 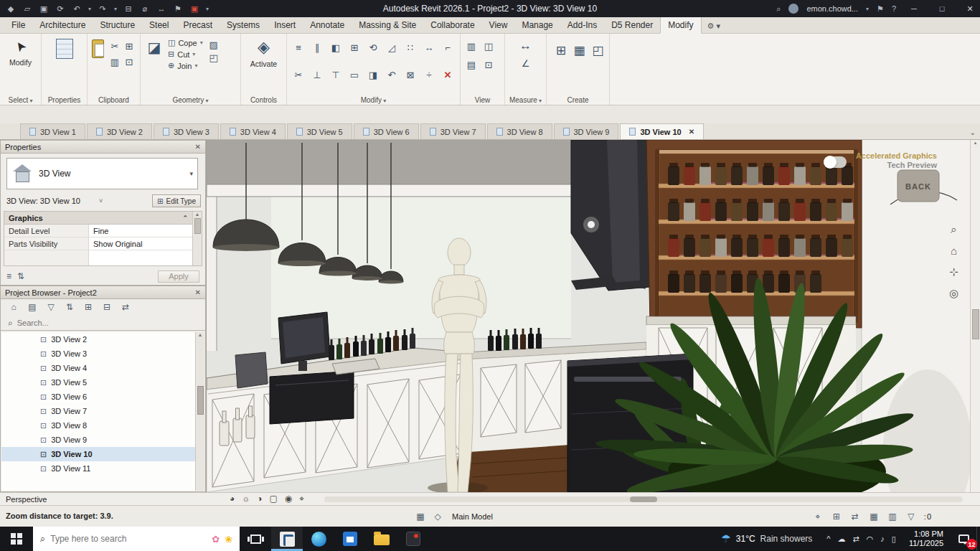 I want to click on create-assembly-icon: ▦, so click(x=580, y=50).